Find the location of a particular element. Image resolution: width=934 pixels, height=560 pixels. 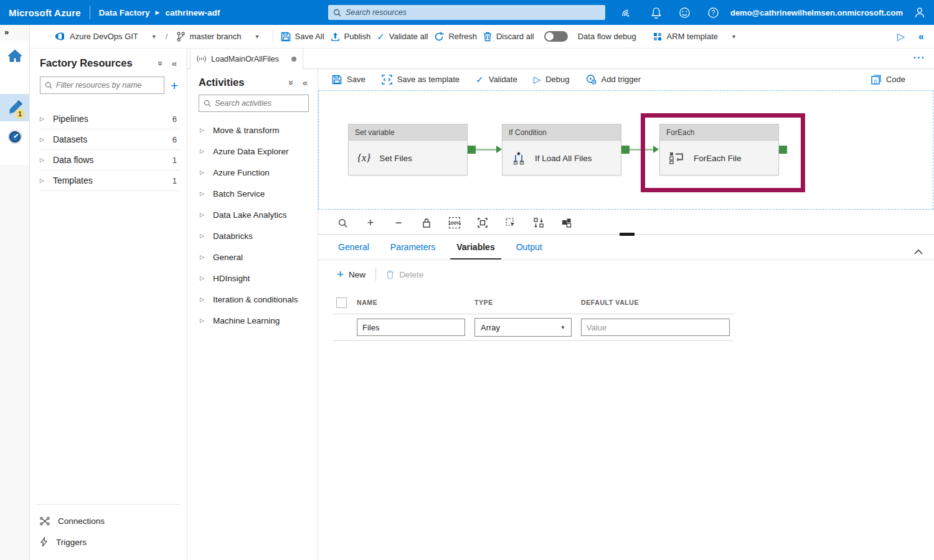

account-email: demo@cathrinewilhelmsen.onmicrosoft.com is located at coordinates (817, 12).